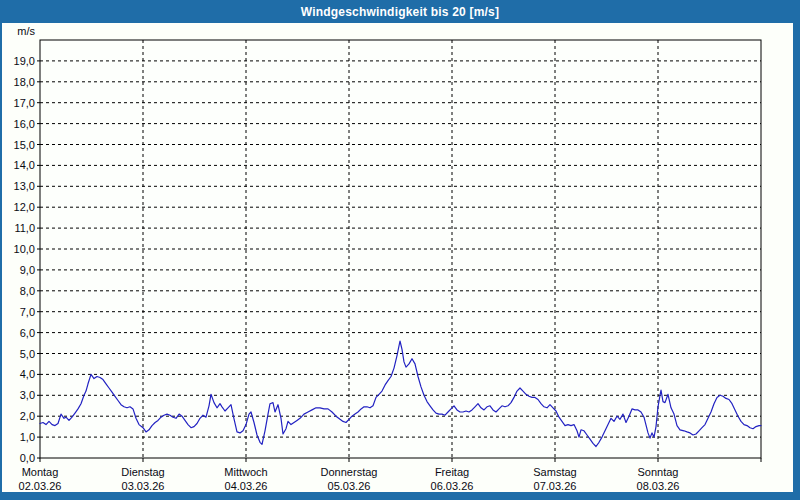 This screenshot has width=800, height=500. I want to click on day-date-label: 03.03.26, so click(144, 486).